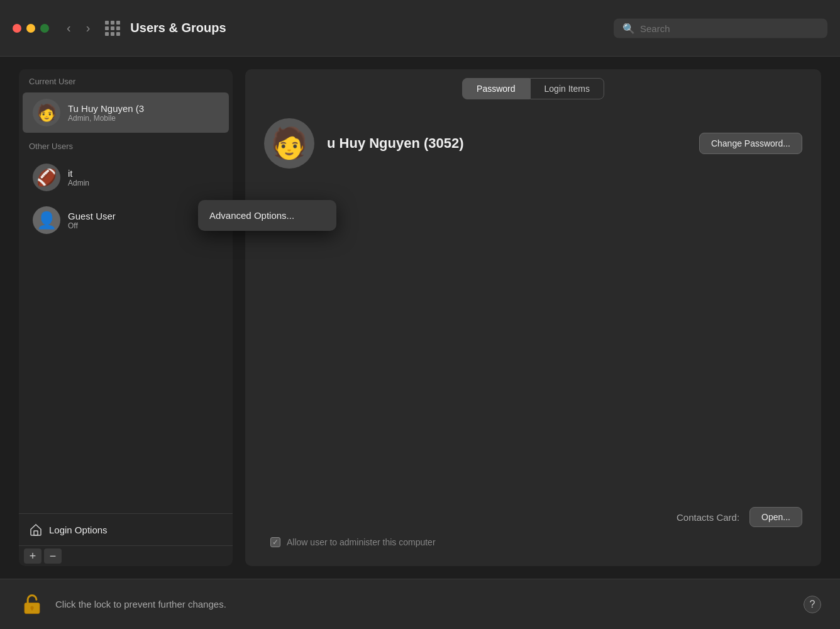 The height and width of the screenshot is (629, 840). I want to click on change-password-button: Change Password..., so click(751, 143).